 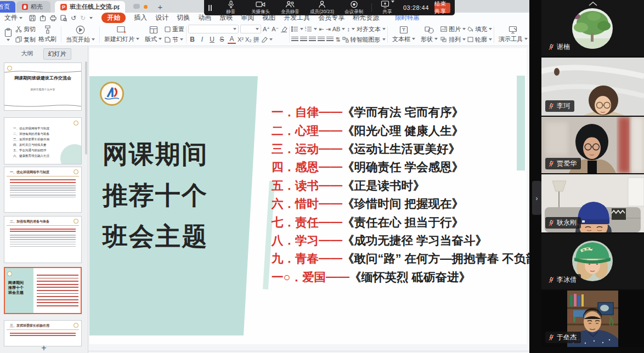 What do you see at coordinates (33, 7) in the screenshot?
I see `tab-docer: 稻壳` at bounding box center [33, 7].